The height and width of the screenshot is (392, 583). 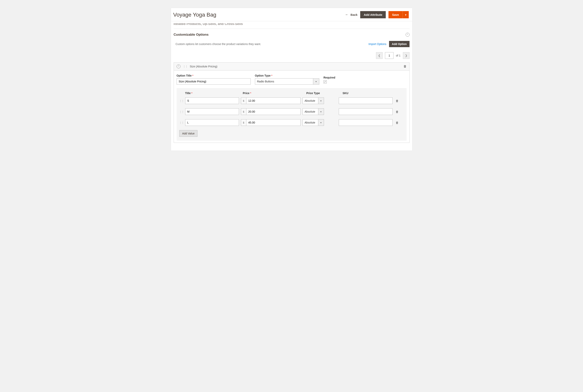 I want to click on option-type-label: Option Type*, so click(x=287, y=76).